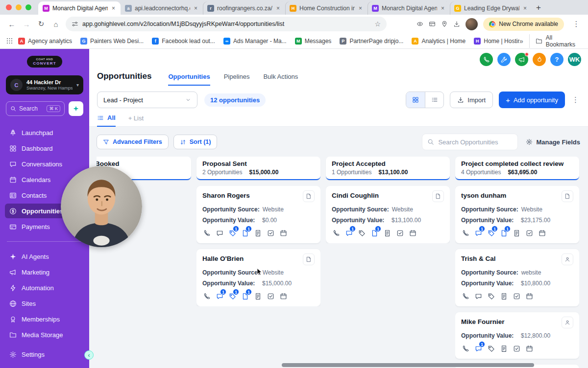  What do you see at coordinates (457, 24) in the screenshot?
I see `downloads-icon` at bounding box center [457, 24].